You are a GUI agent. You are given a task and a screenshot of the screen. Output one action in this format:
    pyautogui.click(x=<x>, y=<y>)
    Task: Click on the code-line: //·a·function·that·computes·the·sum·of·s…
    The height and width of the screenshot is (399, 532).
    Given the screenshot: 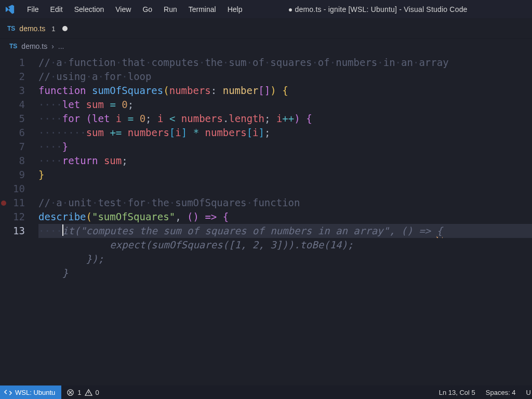 What is the action you would take?
    pyautogui.click(x=285, y=62)
    